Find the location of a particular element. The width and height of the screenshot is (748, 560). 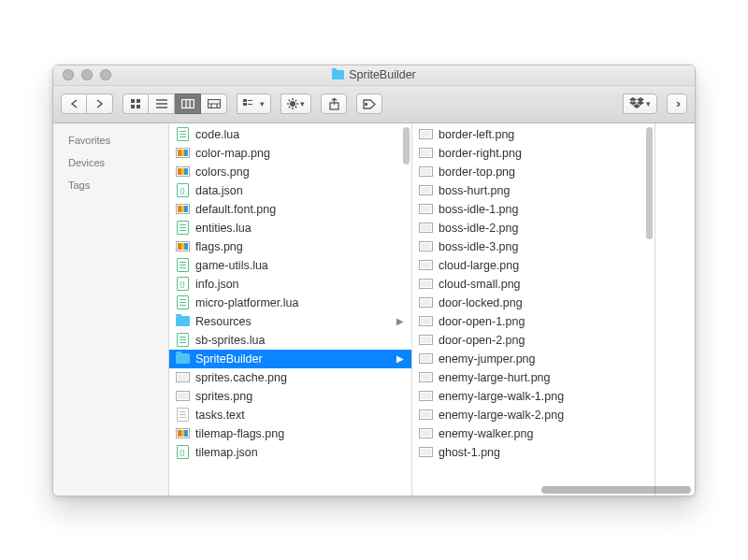

file-row: boss-idle-2.png is located at coordinates (533, 228).